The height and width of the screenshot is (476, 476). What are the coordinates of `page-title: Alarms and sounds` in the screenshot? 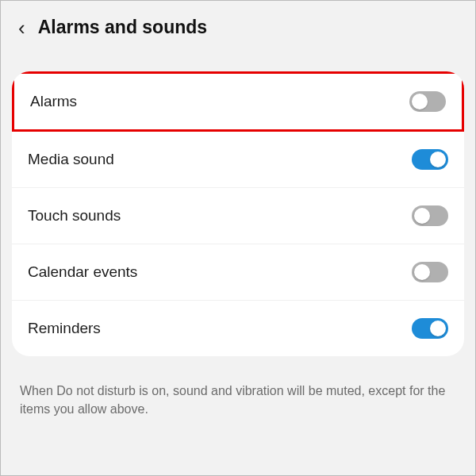 It's located at (122, 27).